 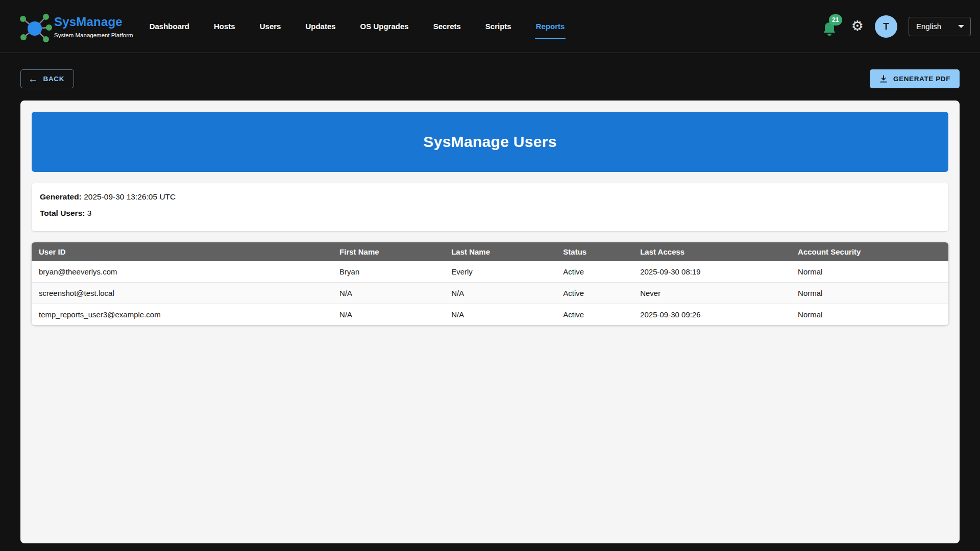 I want to click on notifications-button: 21, so click(x=831, y=27).